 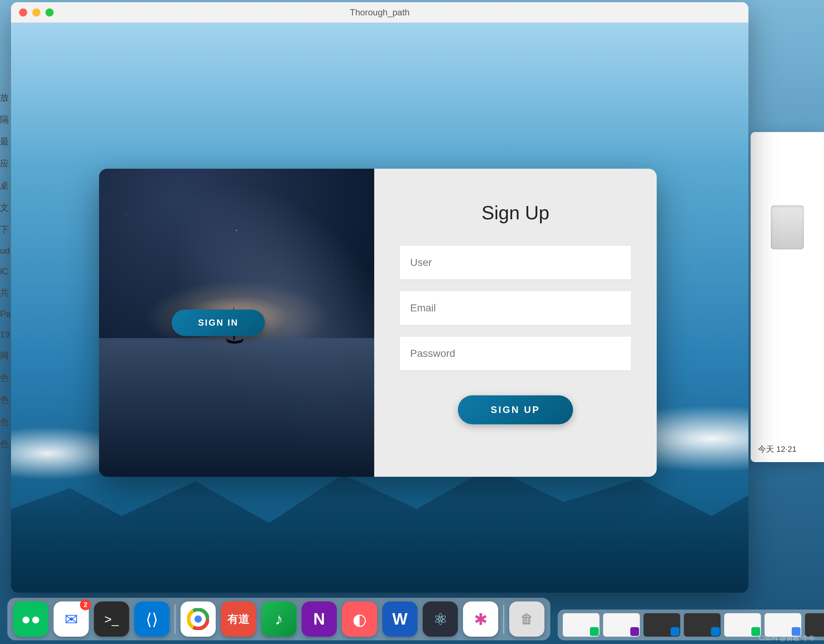 I want to click on bg-sidebar-item: Pa, so click(x=5, y=314).